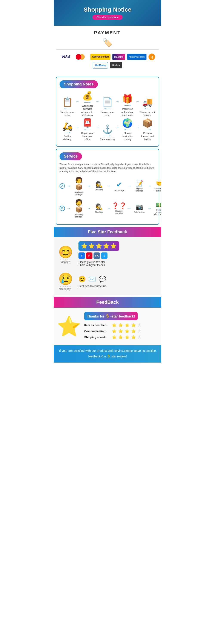  I want to click on ship-rating-label: Shipping speed:, so click(97, 337).